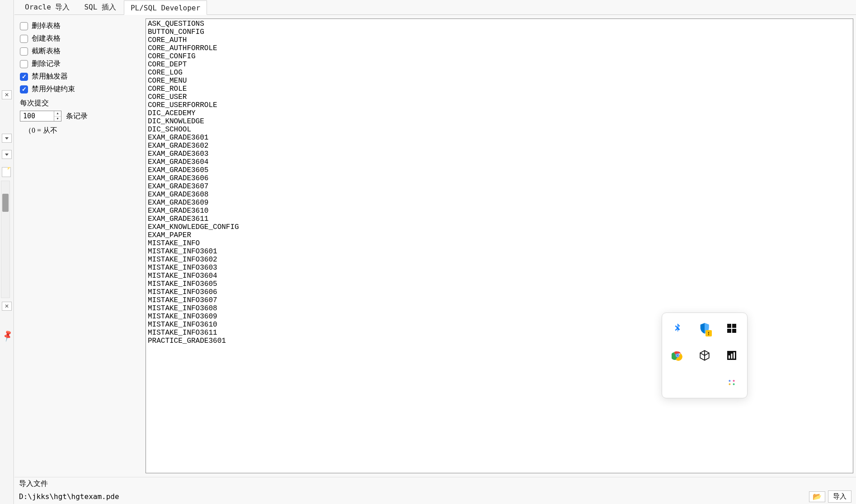  Describe the element at coordinates (7, 306) in the screenshot. I see `close-panel-button-2: ✕` at that location.